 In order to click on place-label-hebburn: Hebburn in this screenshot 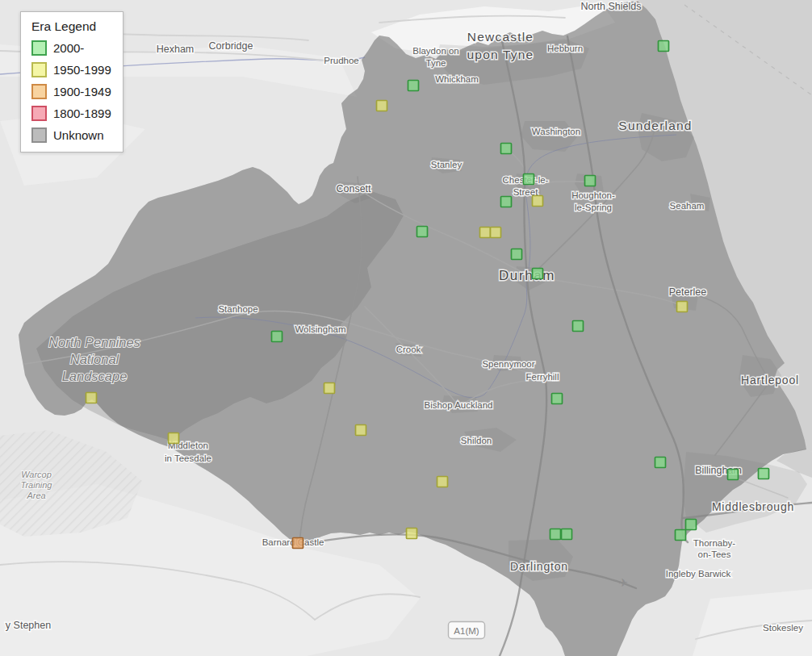, I will do `click(565, 48)`.